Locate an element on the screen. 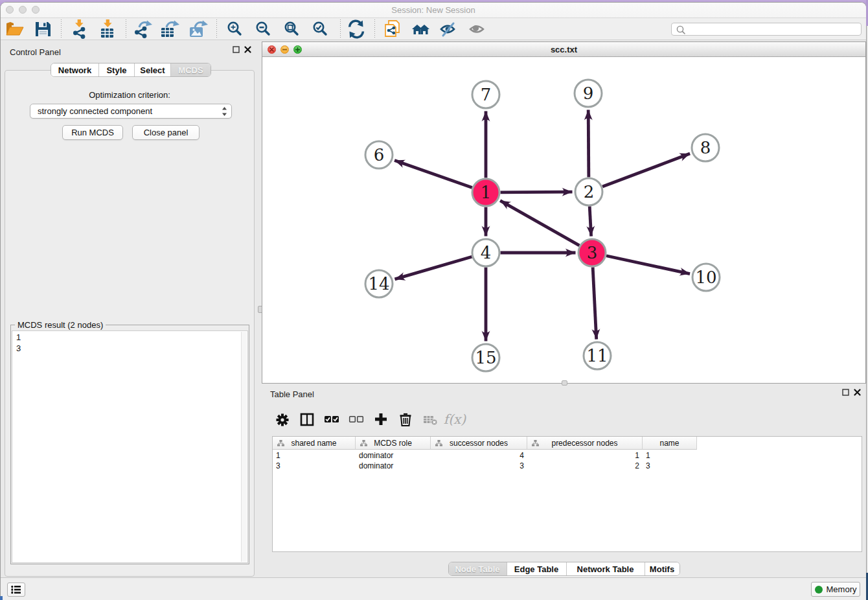 This screenshot has width=868, height=600. column-header-successor-nodes: successor nodes is located at coordinates (479, 443).